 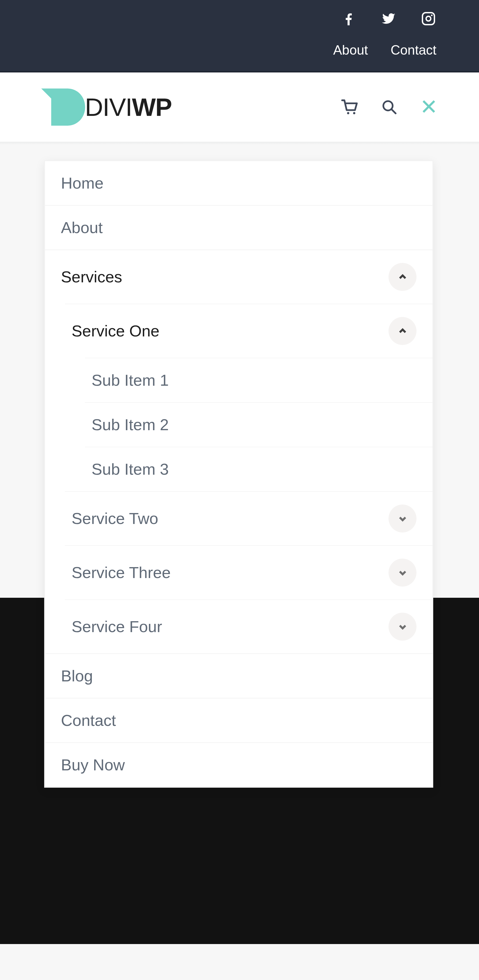 I want to click on menu-label-blog: Blog, so click(x=77, y=676).